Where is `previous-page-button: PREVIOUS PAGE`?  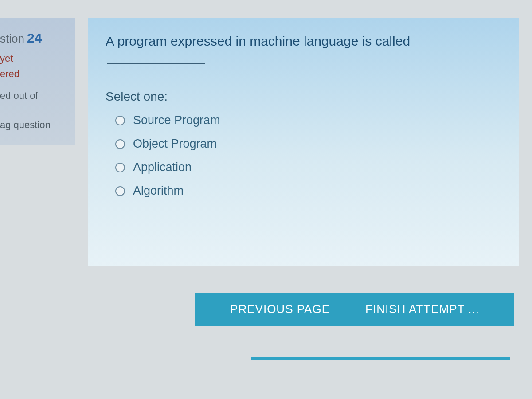
previous-page-button: PREVIOUS PAGE is located at coordinates (280, 309).